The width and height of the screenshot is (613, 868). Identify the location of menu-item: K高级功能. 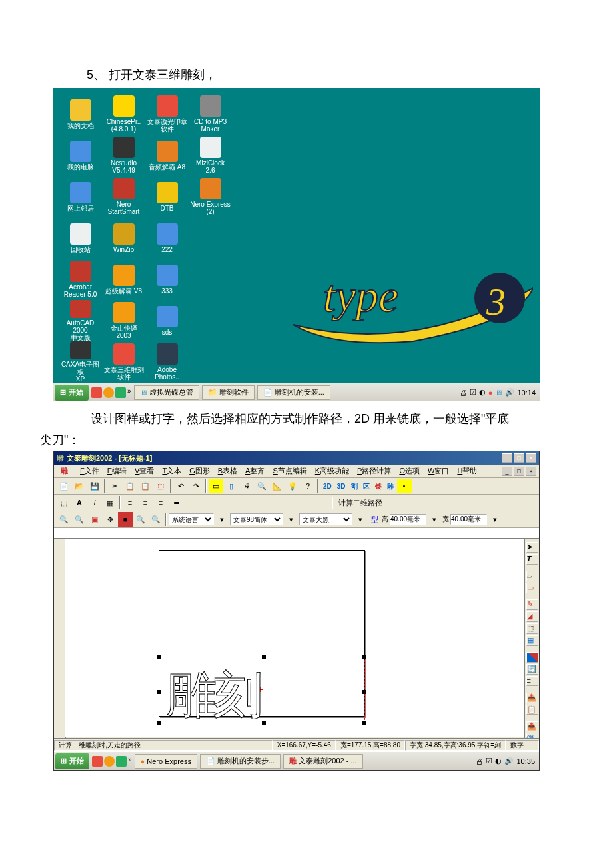
(332, 471).